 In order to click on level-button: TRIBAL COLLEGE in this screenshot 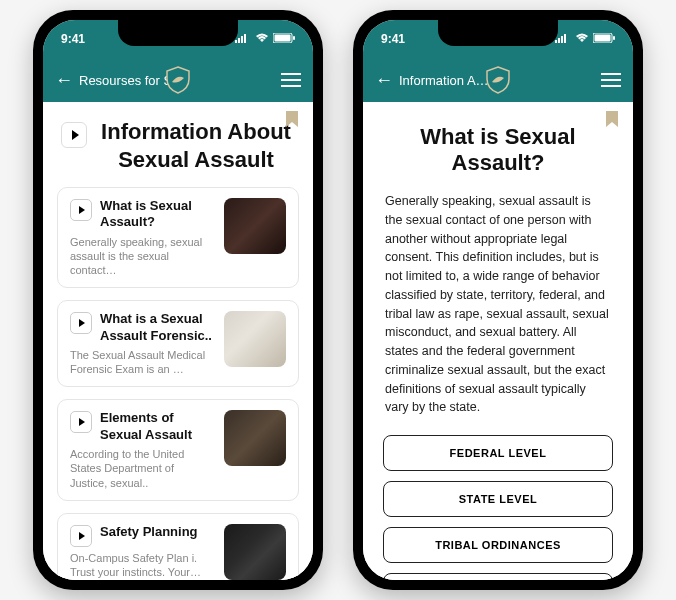, I will do `click(498, 576)`.